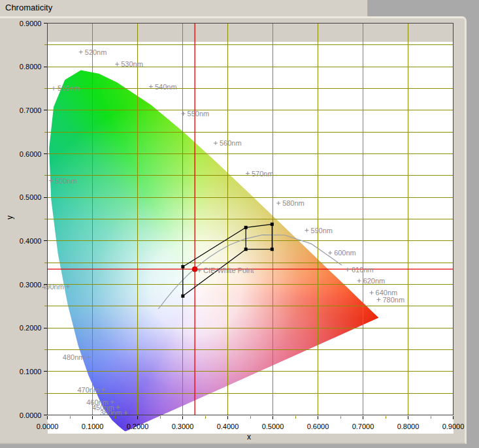  What do you see at coordinates (293, 203) in the screenshot?
I see `wavelength-label: 580nm` at bounding box center [293, 203].